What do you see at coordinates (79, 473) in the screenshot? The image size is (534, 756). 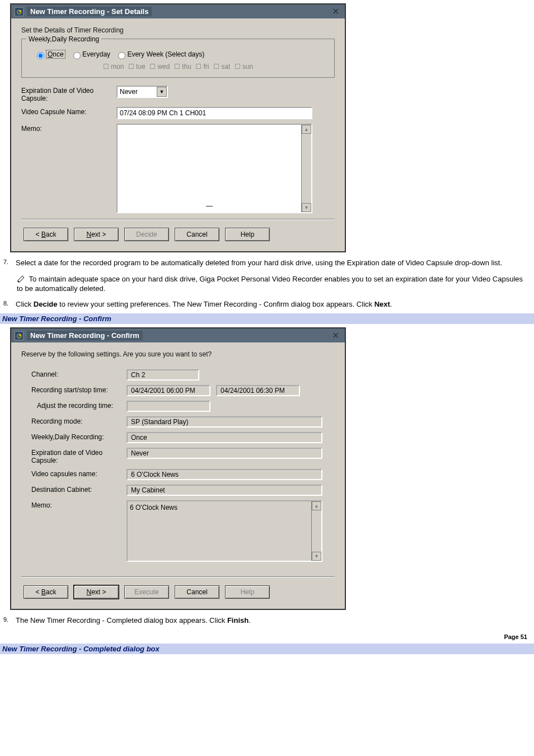 I see `capsules-label: Video capsules name:` at bounding box center [79, 473].